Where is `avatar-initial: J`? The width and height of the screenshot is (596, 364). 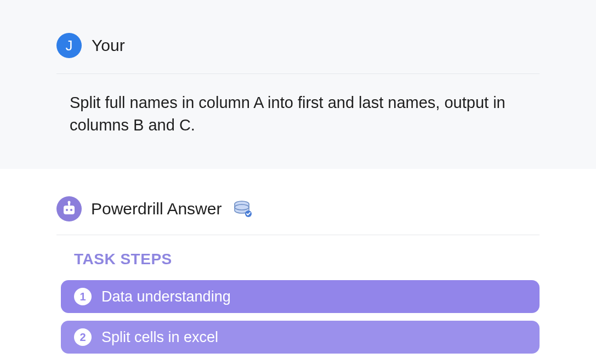 avatar-initial: J is located at coordinates (69, 46).